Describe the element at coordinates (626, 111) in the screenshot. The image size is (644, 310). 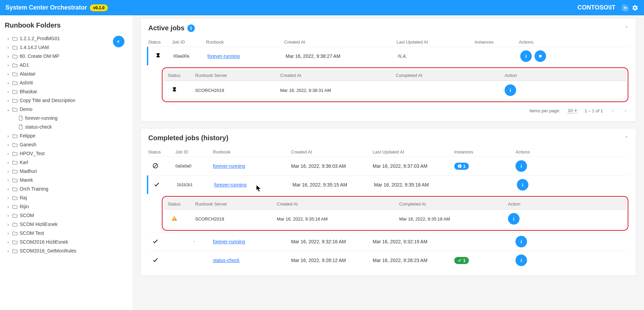
I see `next-page-button: ›` at that location.